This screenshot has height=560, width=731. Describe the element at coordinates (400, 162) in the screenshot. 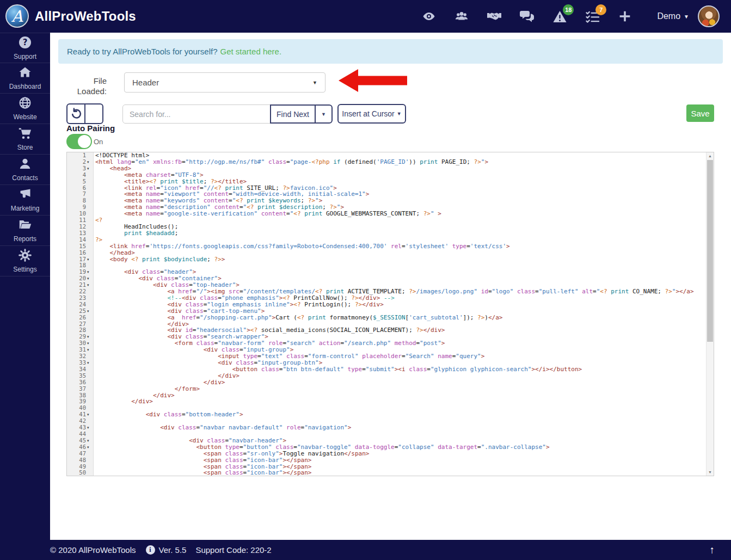

I see `code-line: <html lang="en" xmlns:fb="http://ogp.me/…` at that location.